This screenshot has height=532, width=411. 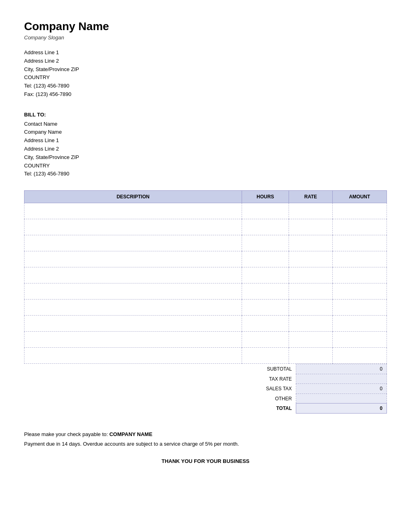 What do you see at coordinates (206, 141) in the screenshot?
I see `bill-to-address1: Address Line 1` at bounding box center [206, 141].